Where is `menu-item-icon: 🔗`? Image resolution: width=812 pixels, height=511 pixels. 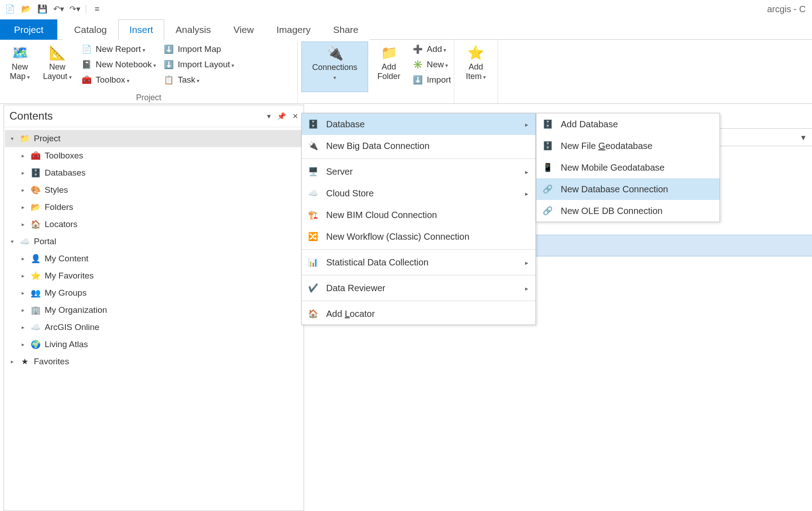
menu-item-icon: 🔗 is located at coordinates (548, 189).